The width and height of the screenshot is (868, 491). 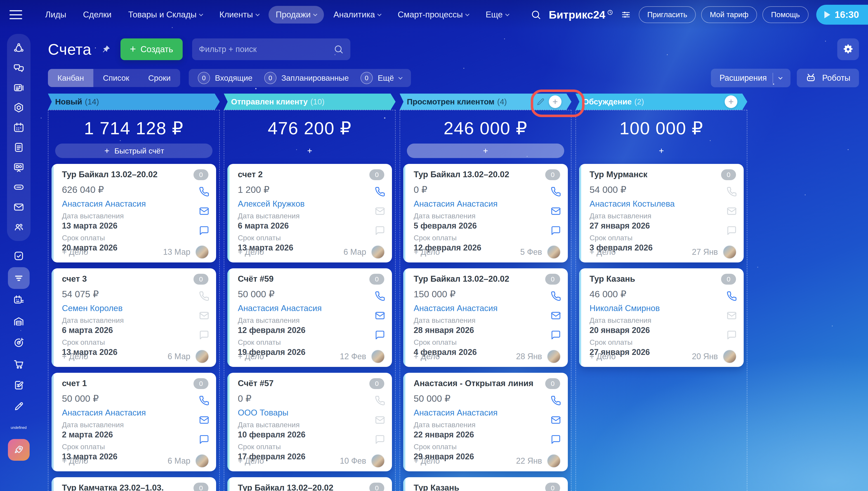 I want to click on sidebar-item-marketing, so click(x=19, y=343).